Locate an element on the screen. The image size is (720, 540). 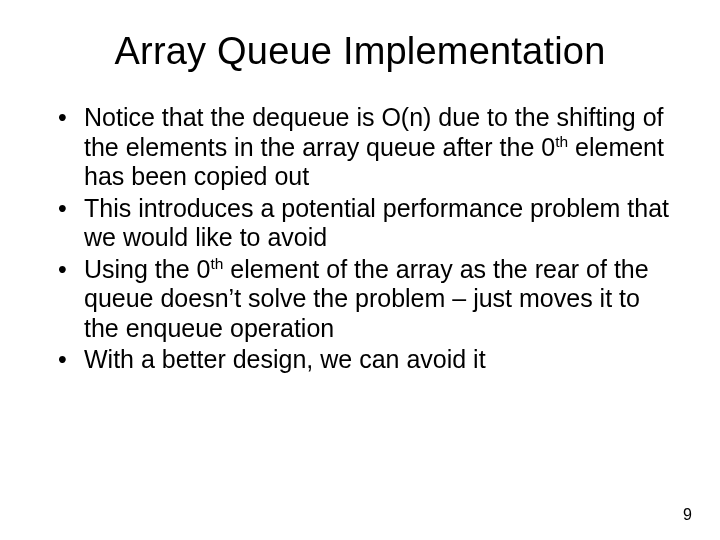
list-item: Notice that the dequeue is O(n) due to t… is located at coordinates (365, 148).